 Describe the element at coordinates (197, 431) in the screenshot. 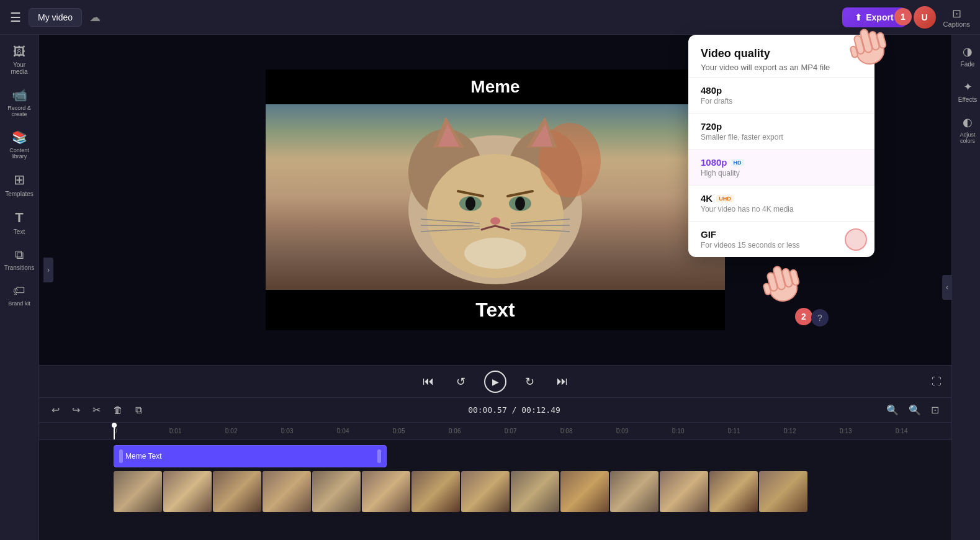

I see `ruler-mark-1: 0:01` at that location.